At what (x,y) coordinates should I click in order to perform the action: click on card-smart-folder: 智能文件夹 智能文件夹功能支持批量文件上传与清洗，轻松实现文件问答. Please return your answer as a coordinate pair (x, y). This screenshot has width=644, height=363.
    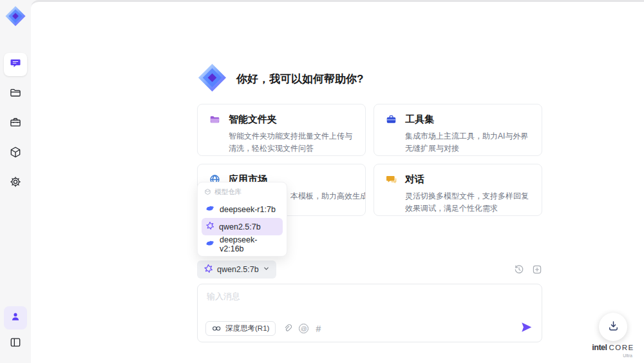
    Looking at the image, I should click on (281, 130).